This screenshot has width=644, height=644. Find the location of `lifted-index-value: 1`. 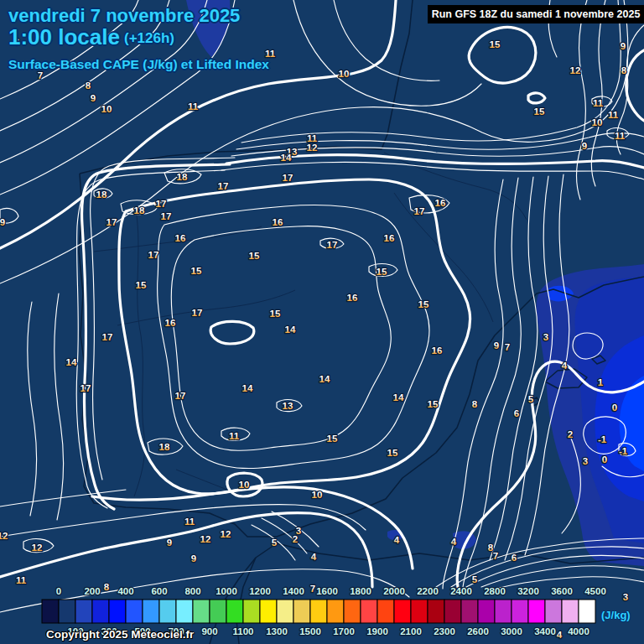

lifted-index-value: 1 is located at coordinates (600, 382).